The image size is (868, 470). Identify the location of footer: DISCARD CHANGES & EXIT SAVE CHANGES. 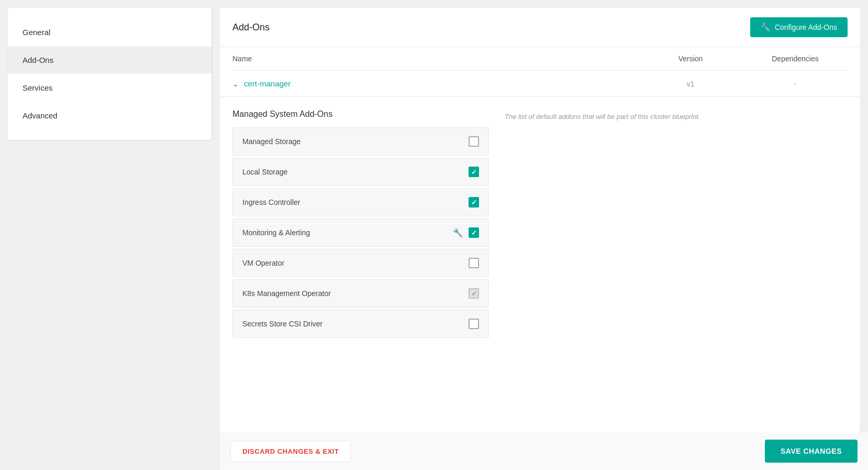
(544, 451).